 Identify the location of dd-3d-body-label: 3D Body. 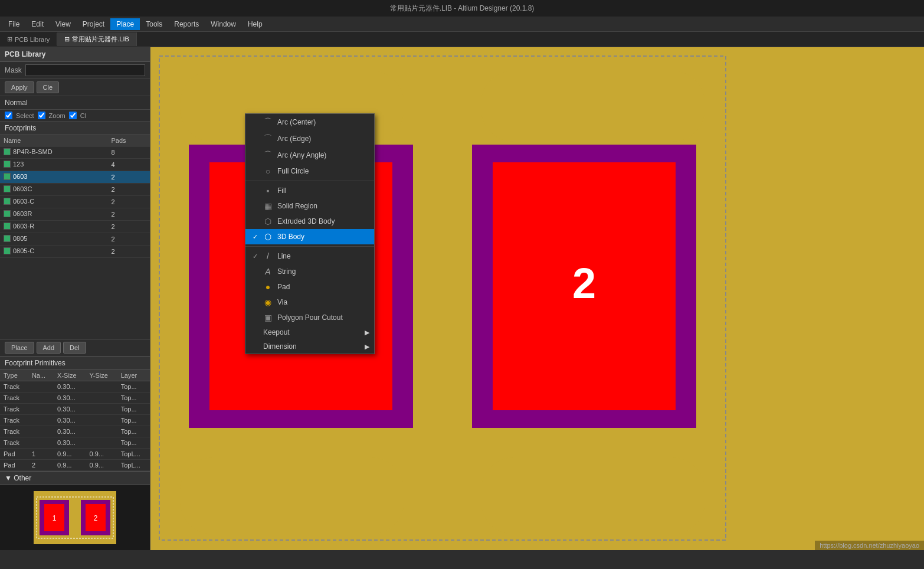
(291, 237).